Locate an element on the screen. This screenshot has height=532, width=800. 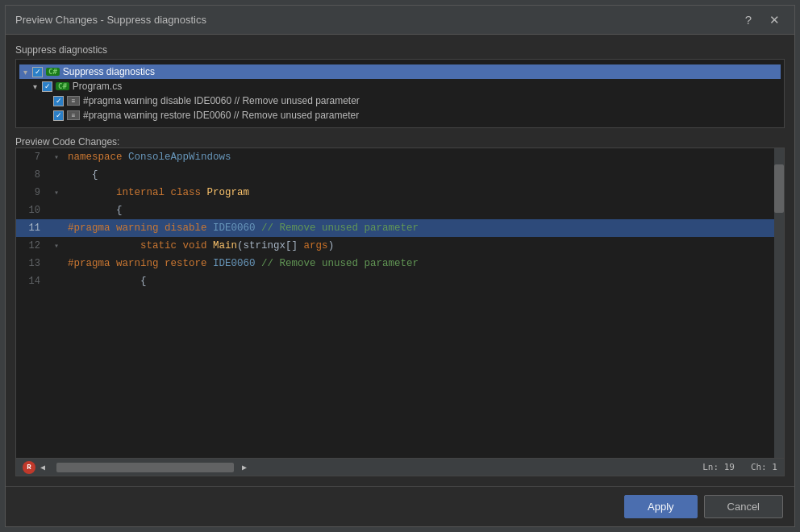
code-line-9: 9 ▾ internal class Program is located at coordinates (395, 193).